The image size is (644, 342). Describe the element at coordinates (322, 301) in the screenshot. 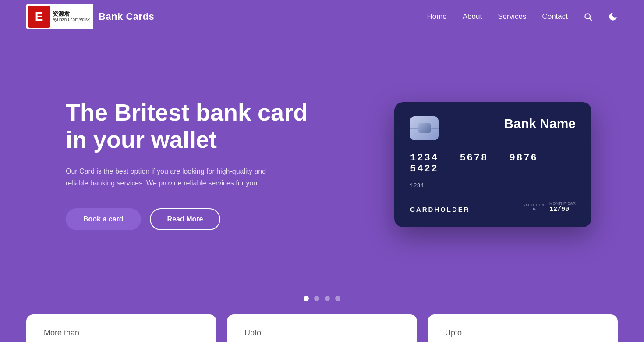

I see `carousel-dots` at that location.